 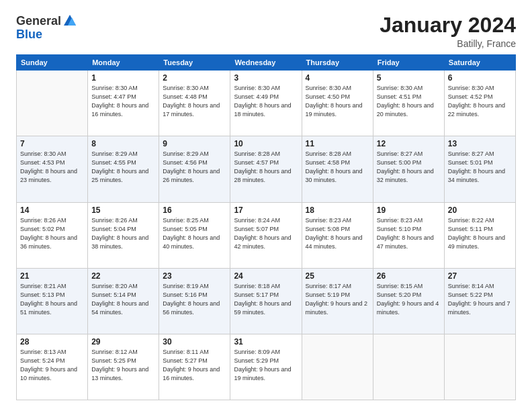 What do you see at coordinates (70, 21) in the screenshot?
I see `logo-icon` at bounding box center [70, 21].